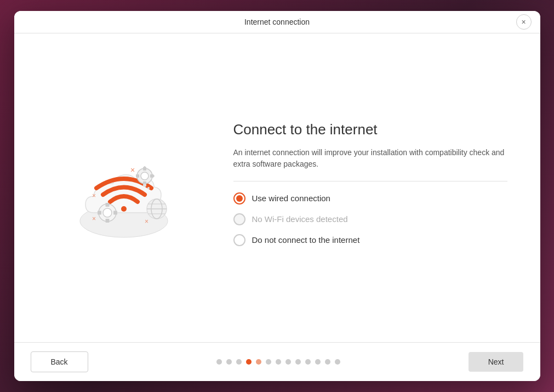 The width and height of the screenshot is (554, 392). Describe the element at coordinates (239, 198) in the screenshot. I see `wired-radio-button` at that location.